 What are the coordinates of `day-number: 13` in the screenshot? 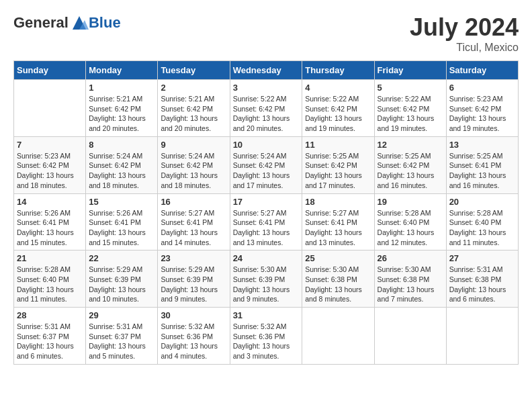 It's located at (482, 145).